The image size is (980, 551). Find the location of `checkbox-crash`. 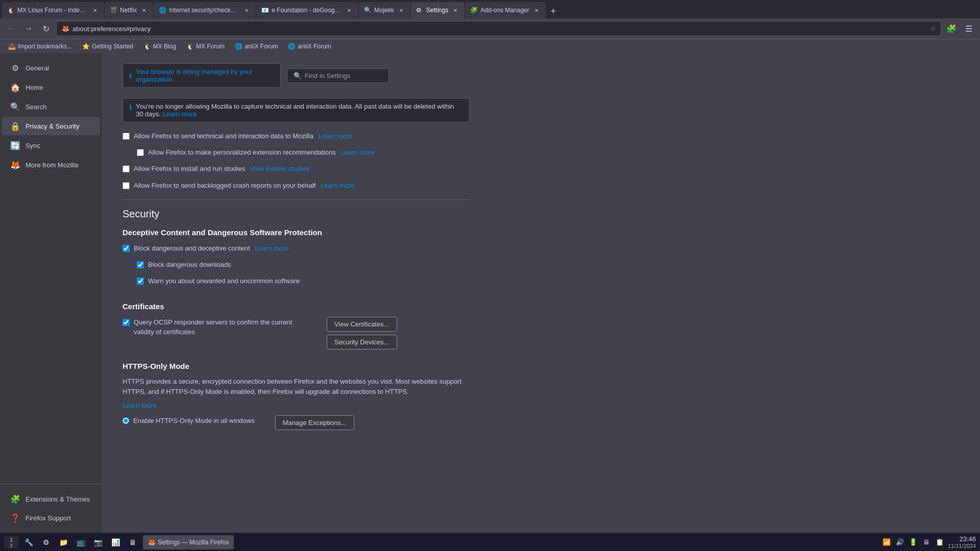

checkbox-crash is located at coordinates (126, 186).